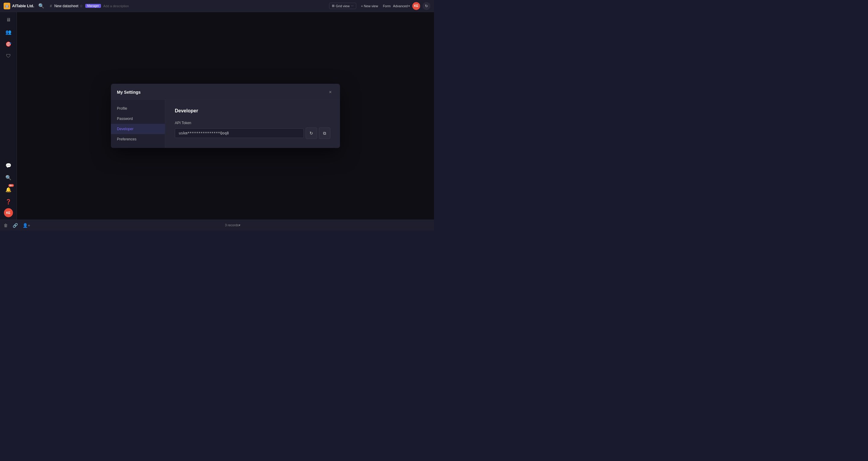 The width and height of the screenshot is (868, 461). Describe the element at coordinates (138, 124) in the screenshot. I see `modal-nav: Profile Password Developer Preferences` at that location.